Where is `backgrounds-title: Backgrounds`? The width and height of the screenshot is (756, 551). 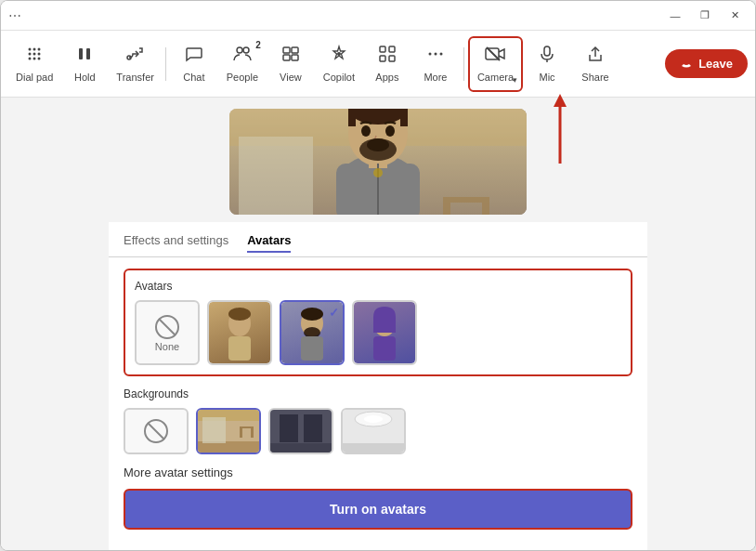
backgrounds-title: Backgrounds is located at coordinates (378, 394).